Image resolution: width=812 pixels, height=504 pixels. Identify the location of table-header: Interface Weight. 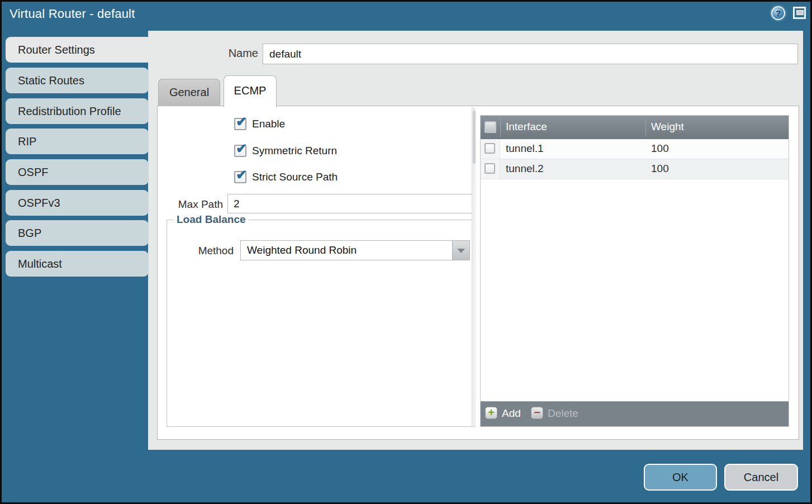
(635, 127).